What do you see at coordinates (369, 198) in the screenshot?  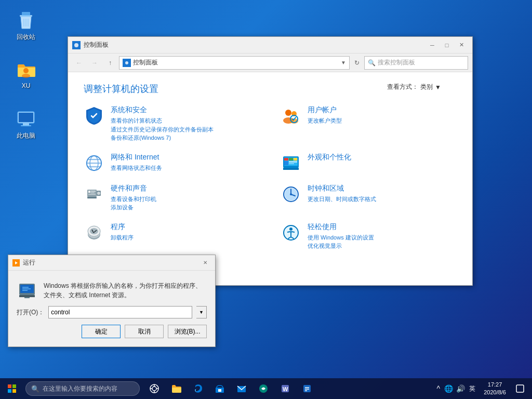 I see `cp-item-clock: 时钟和区域 更改日期、时间或数字格式` at bounding box center [369, 198].